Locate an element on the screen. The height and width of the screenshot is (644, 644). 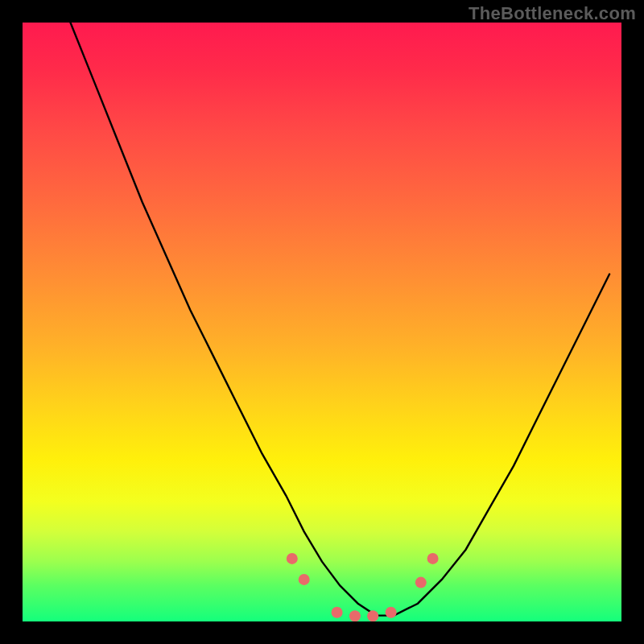
left-upper-dot is located at coordinates (292, 559).